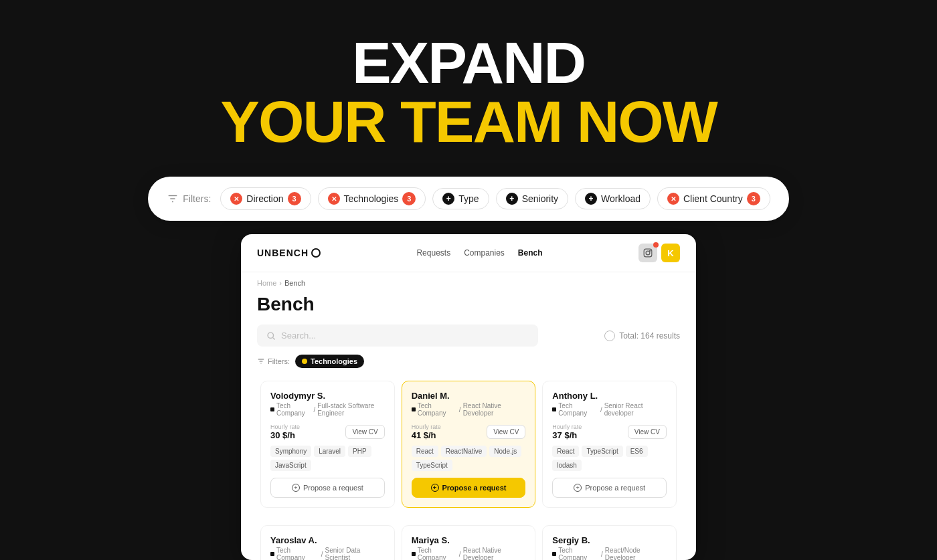  What do you see at coordinates (468, 340) in the screenshot?
I see `search-row: Search... Total: 164 results` at bounding box center [468, 340].